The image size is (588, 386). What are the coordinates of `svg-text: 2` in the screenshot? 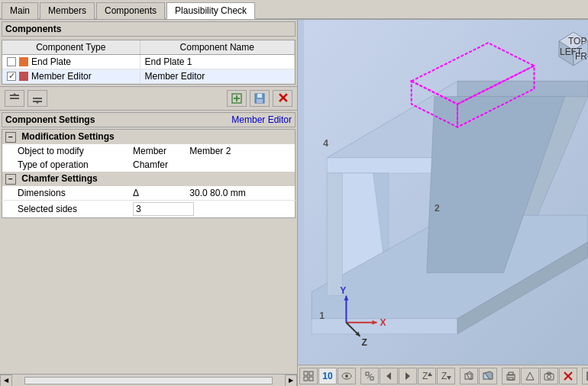 It's located at (437, 208).